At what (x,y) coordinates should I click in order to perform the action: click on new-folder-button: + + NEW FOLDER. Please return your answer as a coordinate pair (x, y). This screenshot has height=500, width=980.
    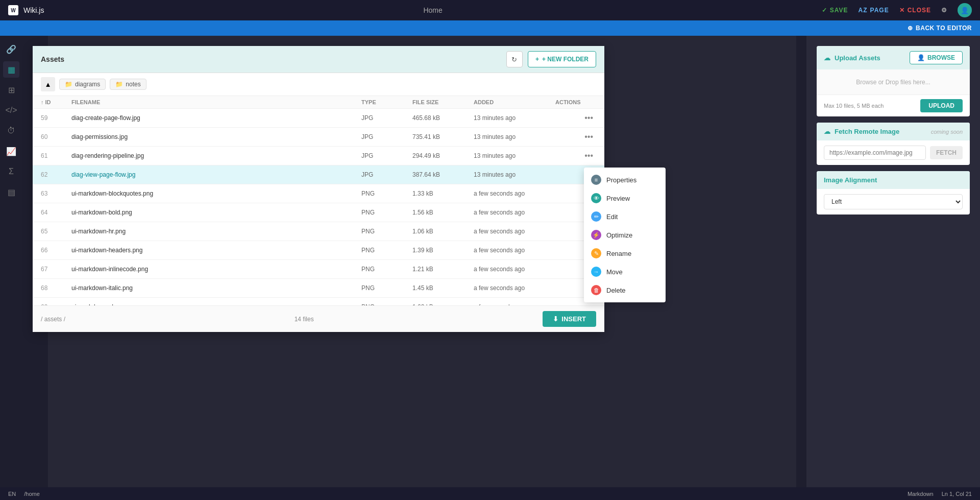
    Looking at the image, I should click on (562, 59).